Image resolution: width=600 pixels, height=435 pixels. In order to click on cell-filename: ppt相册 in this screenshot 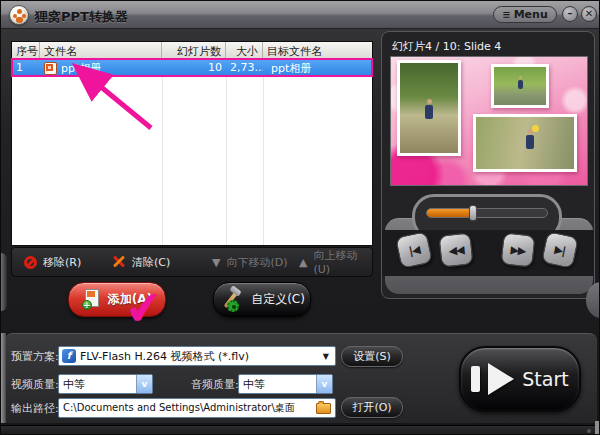, I will do `click(101, 68)`.